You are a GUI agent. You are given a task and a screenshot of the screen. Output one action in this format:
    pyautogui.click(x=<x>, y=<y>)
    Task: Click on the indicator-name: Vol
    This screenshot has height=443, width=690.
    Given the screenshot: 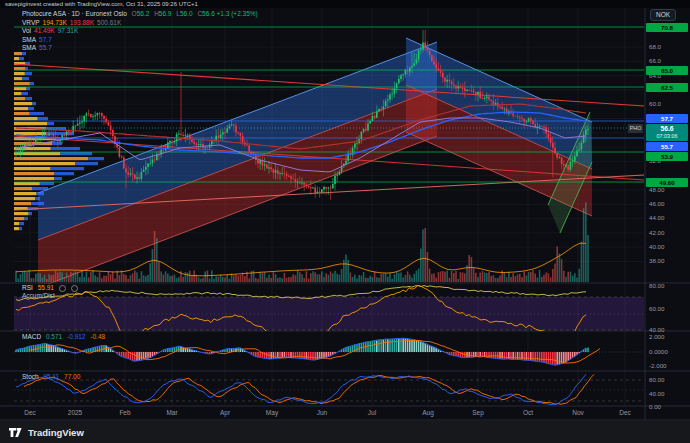 What is the action you would take?
    pyautogui.click(x=26, y=30)
    